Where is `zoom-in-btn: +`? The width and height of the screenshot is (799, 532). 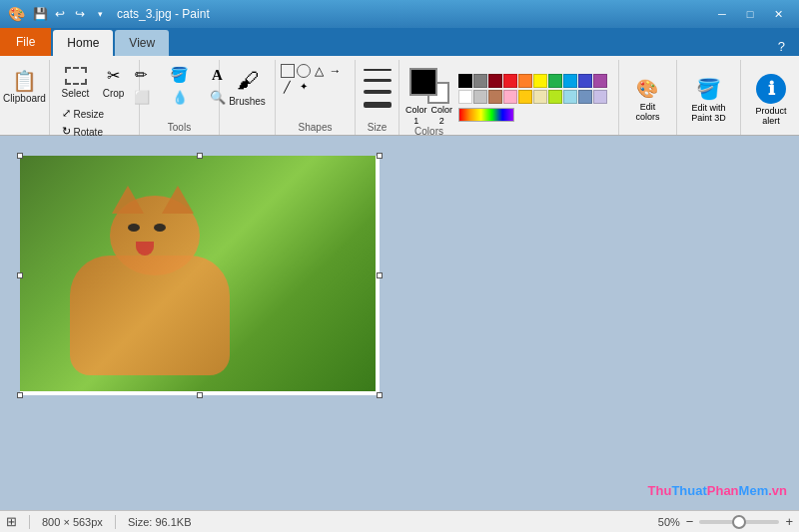
zoom-in-btn: + is located at coordinates (789, 521).